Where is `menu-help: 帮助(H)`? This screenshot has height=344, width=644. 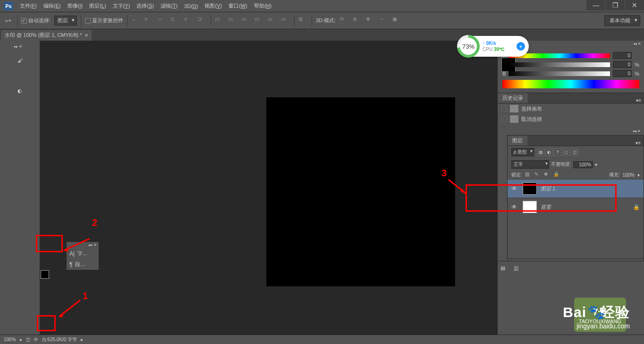
menu-help: 帮助(H) is located at coordinates (263, 6).